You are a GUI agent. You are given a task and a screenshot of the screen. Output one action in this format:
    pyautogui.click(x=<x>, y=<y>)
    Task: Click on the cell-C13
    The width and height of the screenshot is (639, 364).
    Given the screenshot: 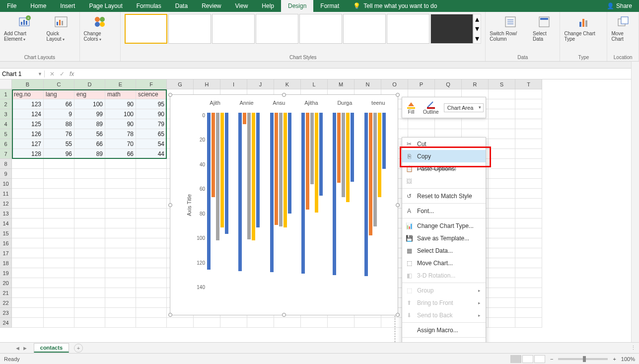 What is the action you would take?
    pyautogui.click(x=59, y=214)
    